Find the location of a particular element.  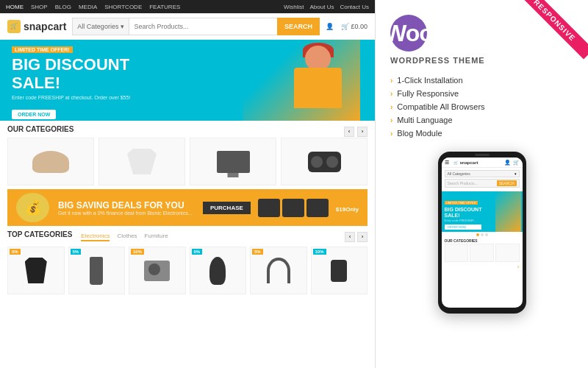

section-nav: ‹ › is located at coordinates (356, 132).